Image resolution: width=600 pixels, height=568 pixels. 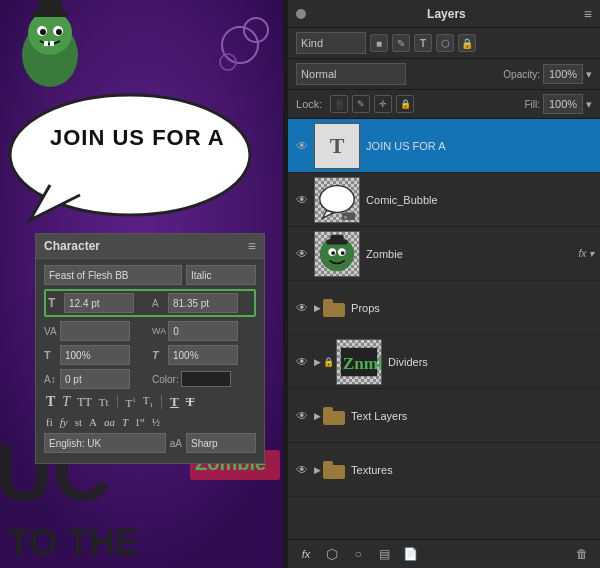 What do you see at coordinates (203, 331) in the screenshot?
I see `kerning-select: 0` at bounding box center [203, 331].